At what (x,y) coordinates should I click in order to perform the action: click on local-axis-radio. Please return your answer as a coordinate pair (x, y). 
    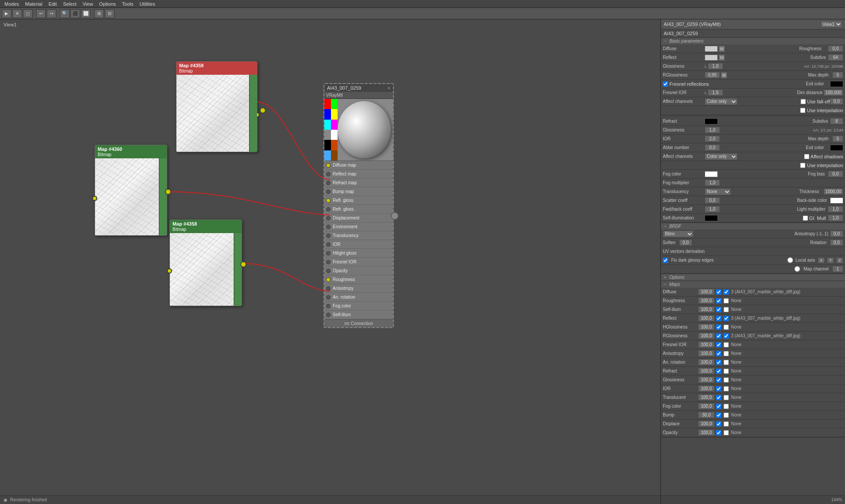
    Looking at the image, I should click on (790, 260).